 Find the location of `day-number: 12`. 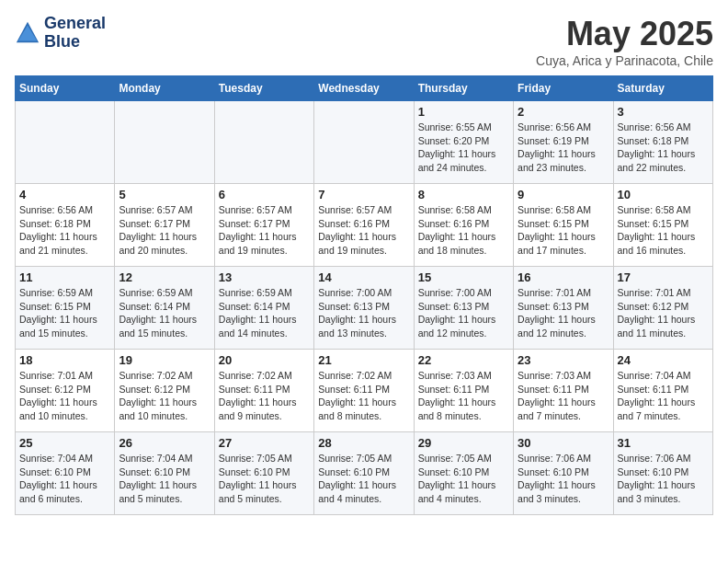

day-number: 12 is located at coordinates (164, 278).